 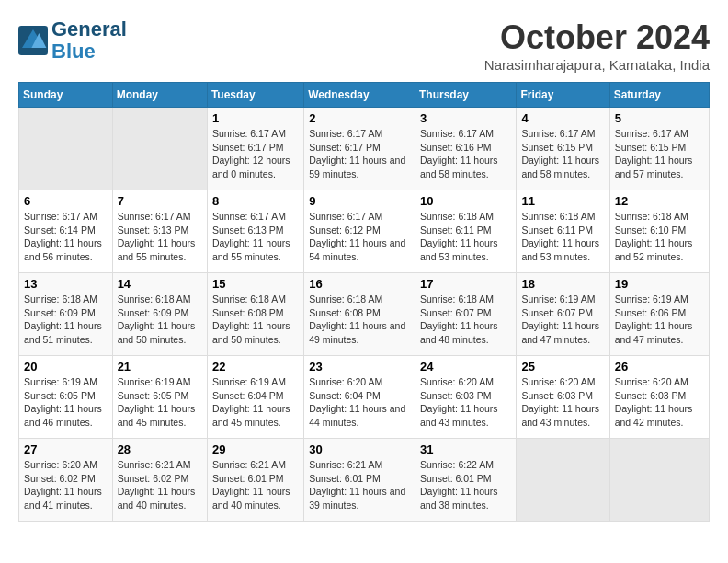 What do you see at coordinates (360, 232) in the screenshot?
I see `calendar-cell: 9Sunrise: 6:17 AM Sunset: 6:12 PM Daylig…` at bounding box center [360, 232].